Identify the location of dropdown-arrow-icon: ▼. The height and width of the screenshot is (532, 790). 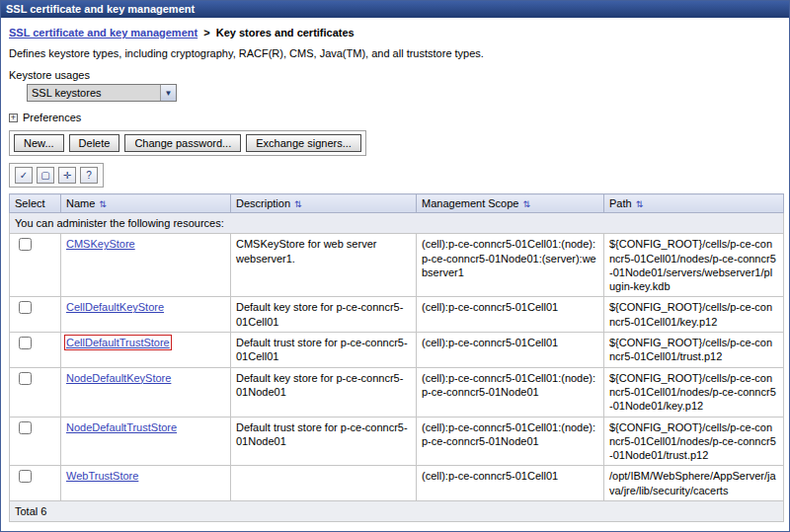
(168, 93).